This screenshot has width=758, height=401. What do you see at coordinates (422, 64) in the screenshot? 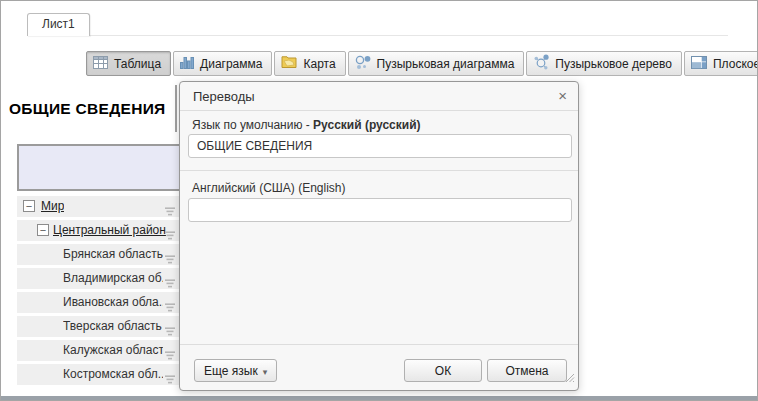
I see `view-toolbar: Таблица Диаграмма Карта Пузырьковая диаг…` at bounding box center [422, 64].